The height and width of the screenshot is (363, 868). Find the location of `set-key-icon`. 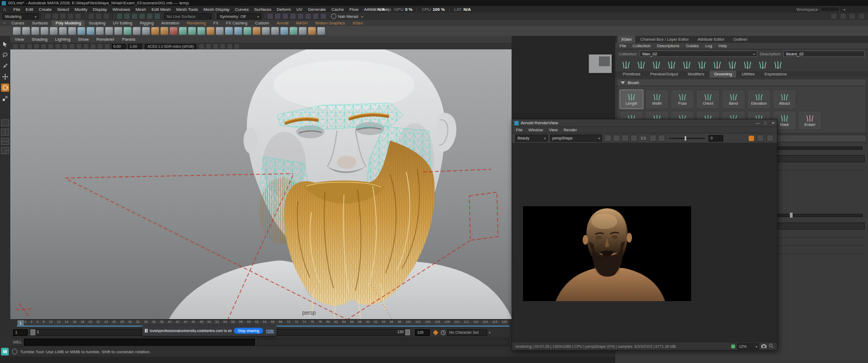

set-key-icon is located at coordinates (436, 333).